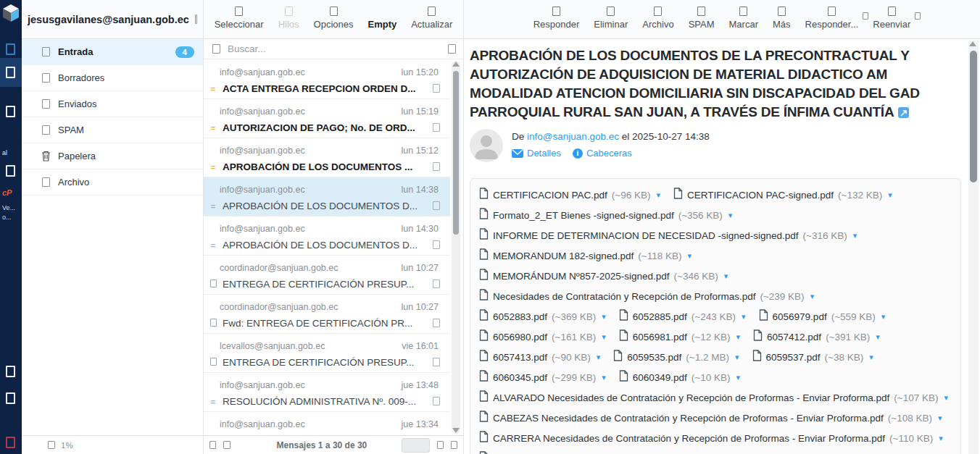  I want to click on folder-item-borradores: Borradores, so click(112, 78).